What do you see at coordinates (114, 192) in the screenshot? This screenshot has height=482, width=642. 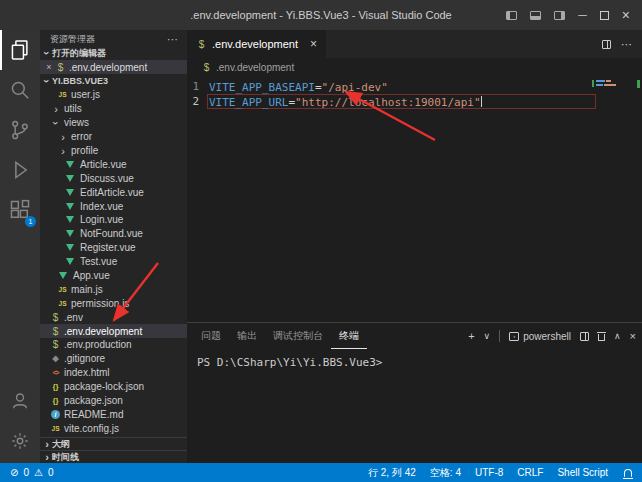 I see `tree-item-EditArticle.vue: EditArticle.vue` at bounding box center [114, 192].